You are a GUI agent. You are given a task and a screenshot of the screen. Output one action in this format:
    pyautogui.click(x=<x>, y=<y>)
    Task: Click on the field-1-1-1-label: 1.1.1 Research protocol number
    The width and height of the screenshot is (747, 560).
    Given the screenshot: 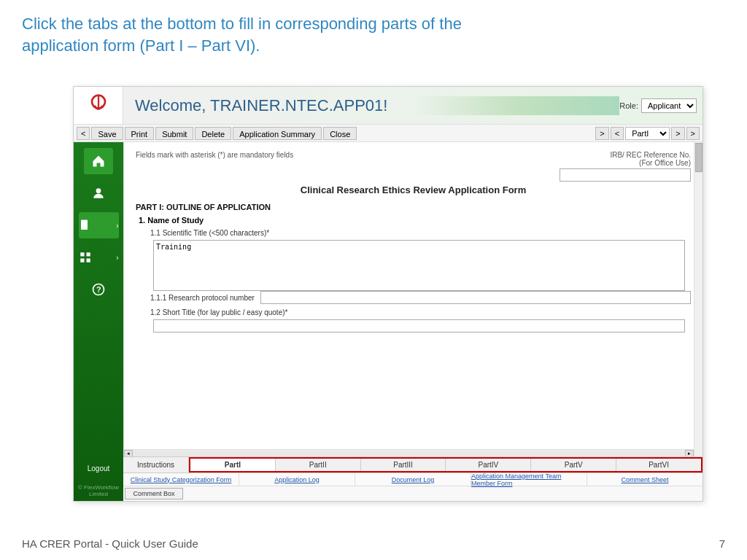 What is the action you would take?
    pyautogui.click(x=203, y=298)
    